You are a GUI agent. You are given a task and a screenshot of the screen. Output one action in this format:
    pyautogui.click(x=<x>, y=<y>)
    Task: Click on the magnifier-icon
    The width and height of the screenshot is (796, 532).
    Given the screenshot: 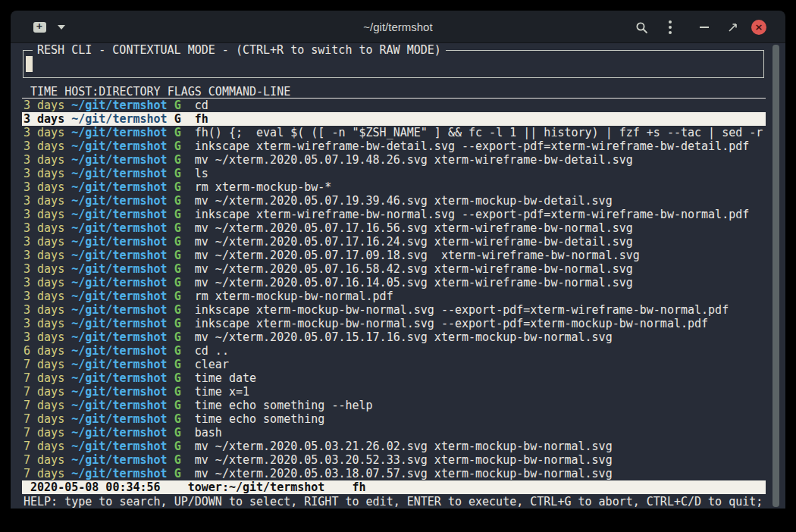 What is the action you would take?
    pyautogui.click(x=641, y=27)
    